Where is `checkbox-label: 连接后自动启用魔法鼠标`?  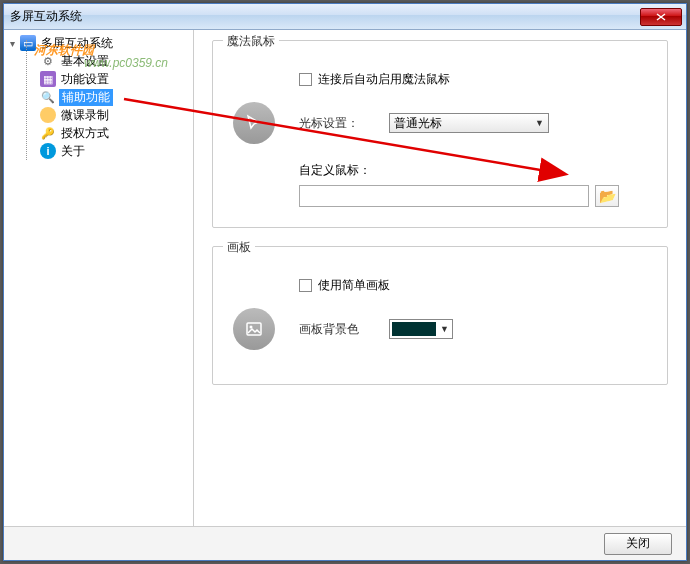
checkbox-label: 连接后自动启用魔法鼠标 is located at coordinates (384, 80).